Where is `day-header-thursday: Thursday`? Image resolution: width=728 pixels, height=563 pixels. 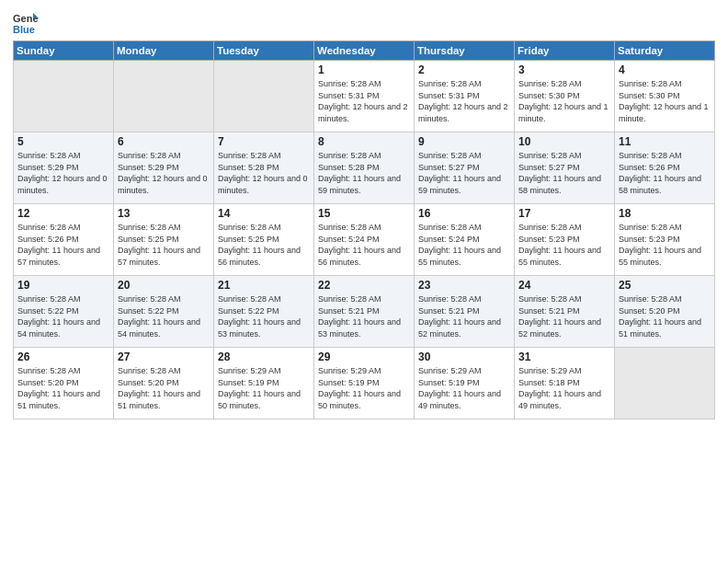 day-header-thursday: Thursday is located at coordinates (465, 52).